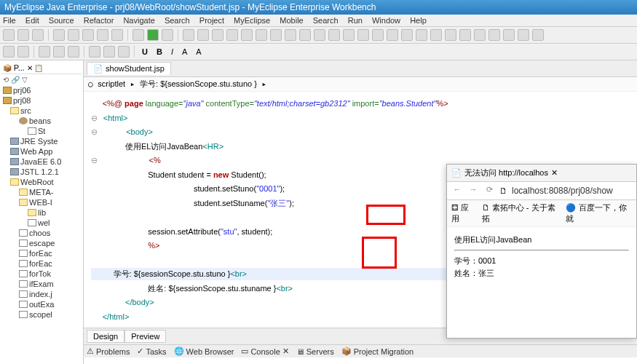 The height and width of the screenshot is (364, 637). I want to click on tab-tasks: ✓ Tasks, so click(151, 351).